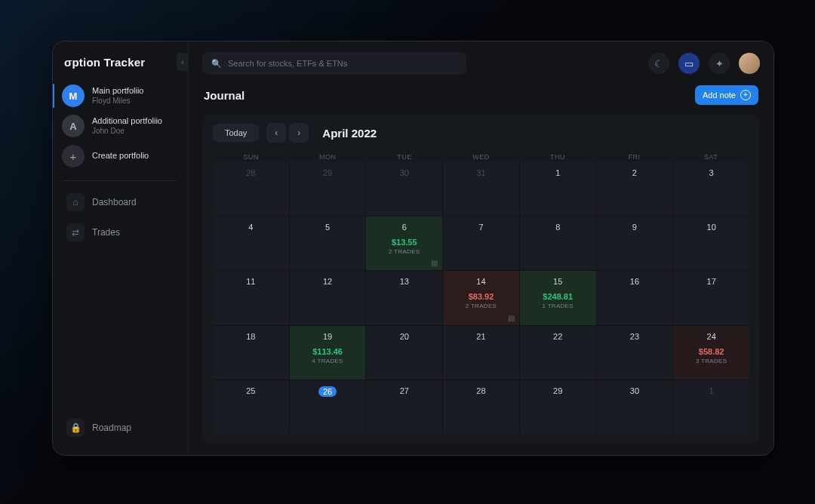 The width and height of the screenshot is (815, 504). What do you see at coordinates (481, 243) in the screenshot?
I see `calendar-cell: 7` at bounding box center [481, 243].